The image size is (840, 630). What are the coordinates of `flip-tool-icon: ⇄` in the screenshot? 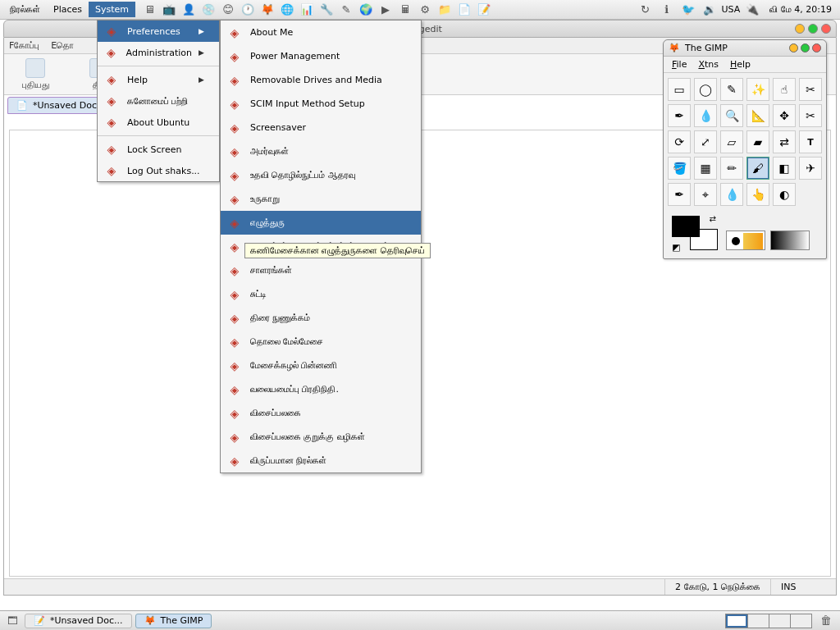 It's located at (784, 142).